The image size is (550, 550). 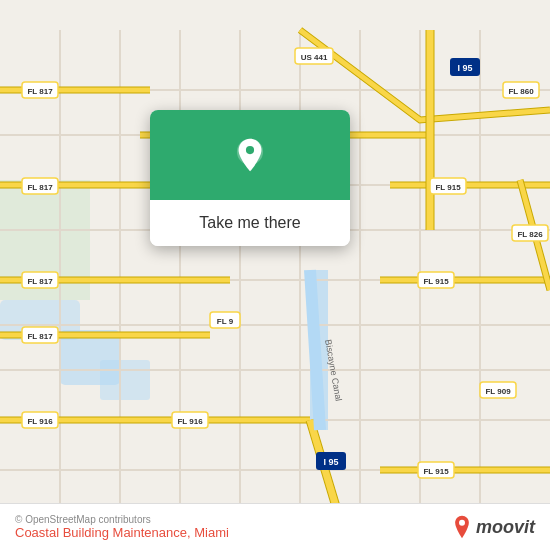 What do you see at coordinates (122, 520) in the screenshot?
I see `copyright-text: © OpenStreetMap contributors` at bounding box center [122, 520].